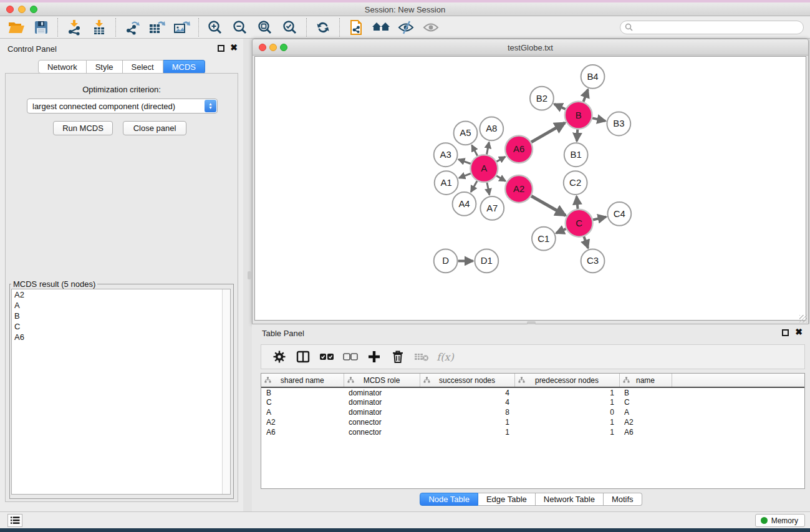 This screenshot has width=810, height=532. I want to click on node-A1: A1, so click(446, 183).